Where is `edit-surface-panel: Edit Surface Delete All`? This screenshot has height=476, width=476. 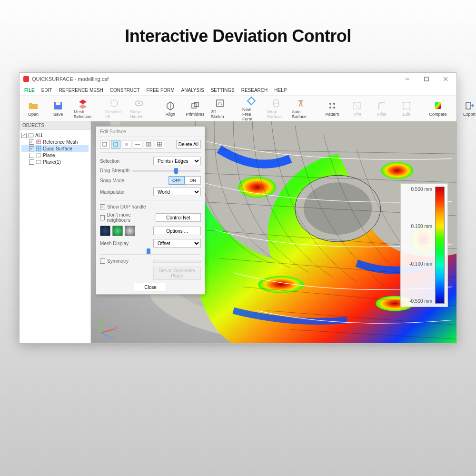
edit-surface-panel: Edit Surface Delete All is located at coordinates (150, 210).